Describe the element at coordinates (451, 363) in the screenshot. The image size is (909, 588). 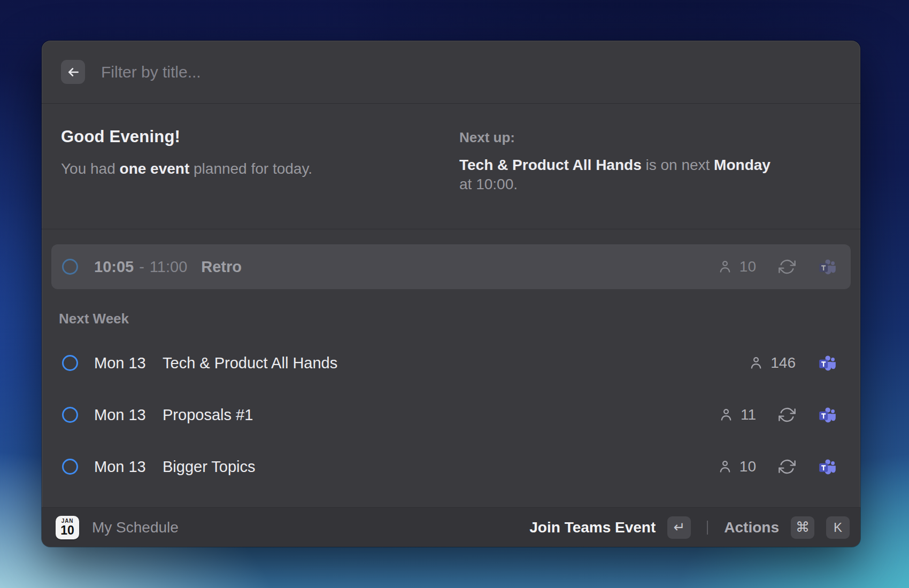
I see `event-row: Mon 13 Tech & Product All Hands 146` at that location.